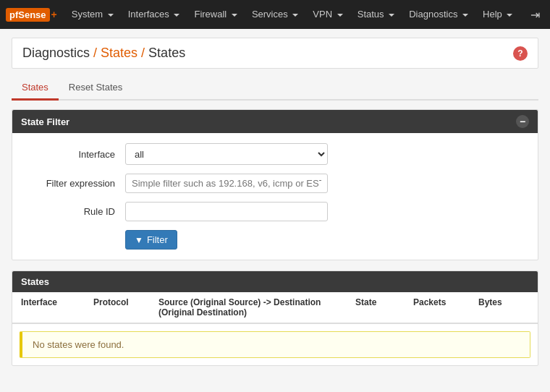  What do you see at coordinates (520, 54) in the screenshot?
I see `help-icon: ?` at bounding box center [520, 54].